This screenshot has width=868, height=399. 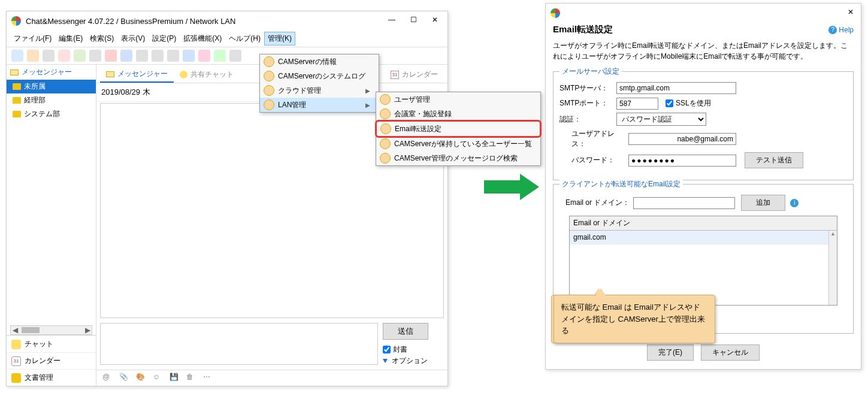 I want to click on table-scrollbar: ▲, so click(x=833, y=268).